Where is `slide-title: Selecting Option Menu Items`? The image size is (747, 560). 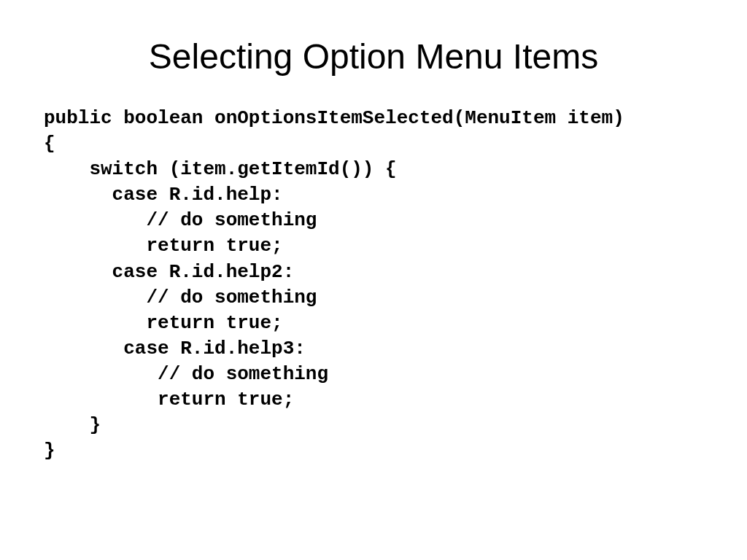
slide-title: Selecting Option Menu Items is located at coordinates (374, 57).